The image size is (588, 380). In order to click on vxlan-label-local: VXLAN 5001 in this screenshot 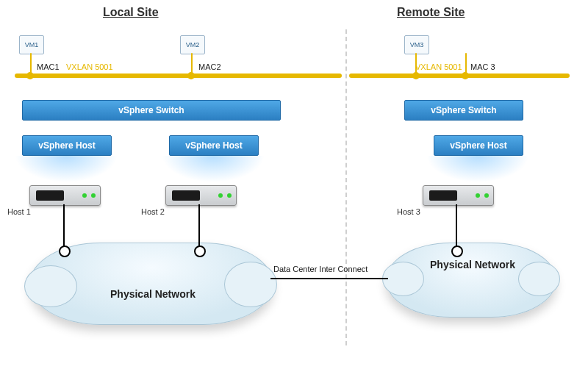, I will do `click(90, 67)`.